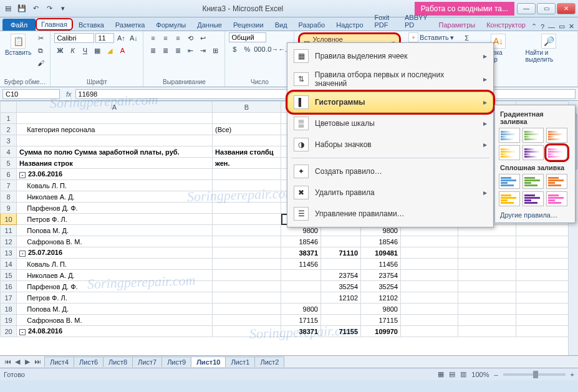  Describe the element at coordinates (17, 361) in the screenshot. I see `sheet-nav-prev-icon: ◀` at that location.